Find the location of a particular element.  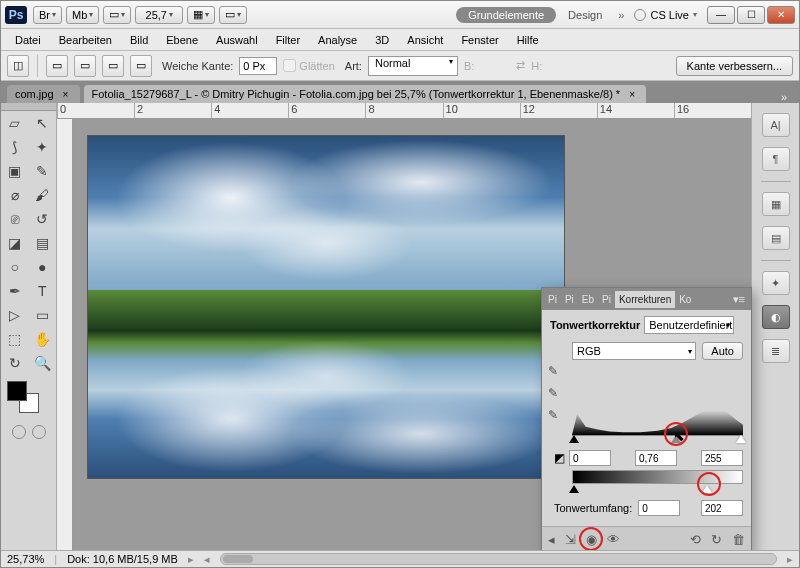

type-tool-icon: T is located at coordinates (43, 291).